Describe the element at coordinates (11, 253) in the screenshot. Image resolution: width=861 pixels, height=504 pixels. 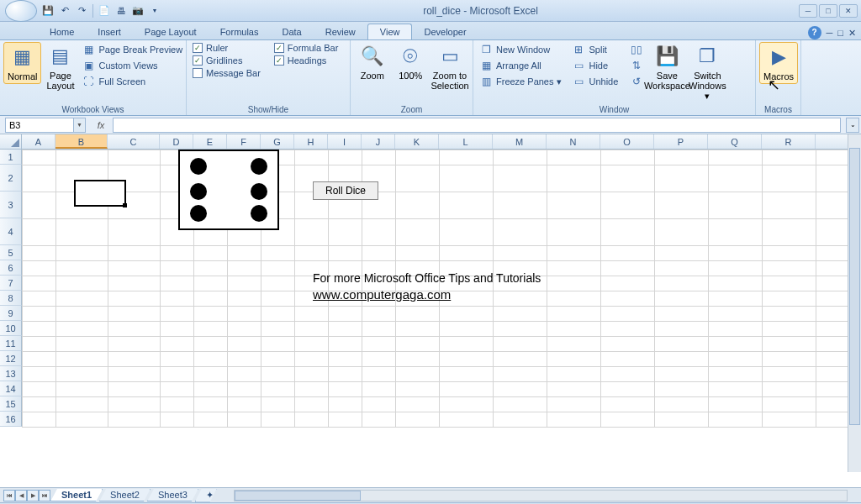
I see `row-header-5: 5` at that location.